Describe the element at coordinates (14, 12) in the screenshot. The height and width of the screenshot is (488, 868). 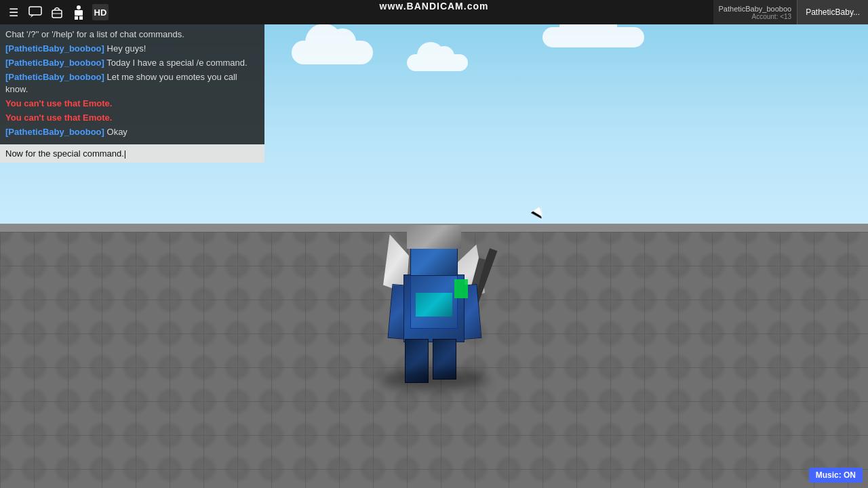
I see `hamburger-menu-icon: ☰` at that location.